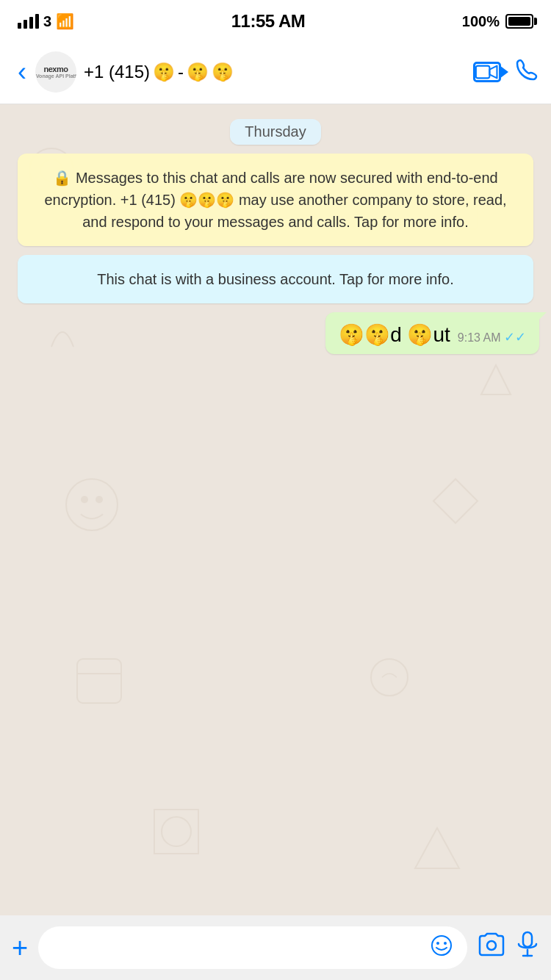  What do you see at coordinates (487, 72) in the screenshot?
I see `video-call-icon` at bounding box center [487, 72].